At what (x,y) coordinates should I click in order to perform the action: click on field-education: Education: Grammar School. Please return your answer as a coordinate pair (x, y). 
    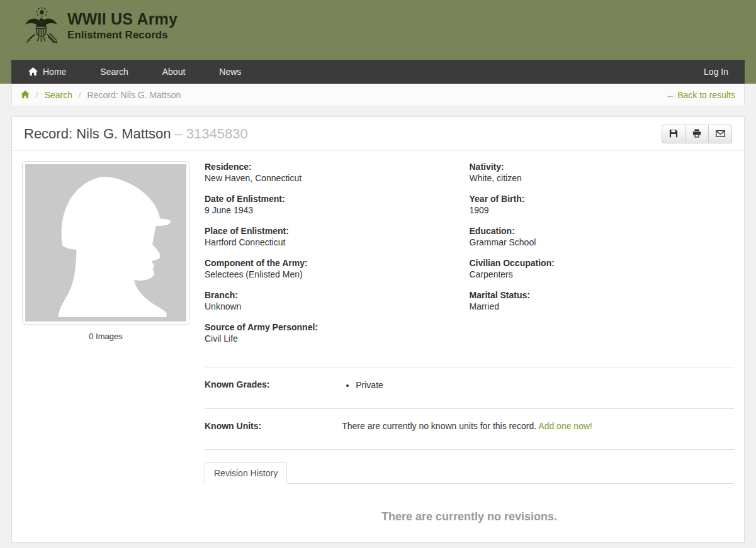
    Looking at the image, I should click on (599, 237).